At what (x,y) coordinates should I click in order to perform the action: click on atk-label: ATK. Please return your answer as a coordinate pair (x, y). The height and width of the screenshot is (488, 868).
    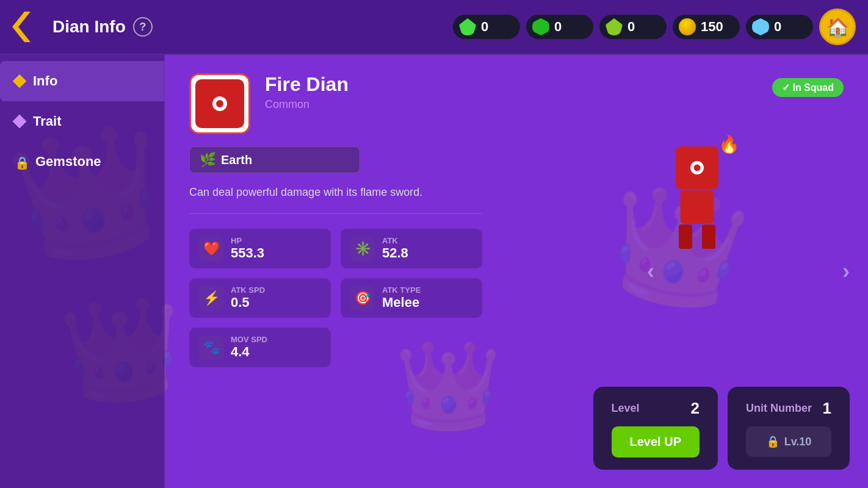
    Looking at the image, I should click on (396, 240).